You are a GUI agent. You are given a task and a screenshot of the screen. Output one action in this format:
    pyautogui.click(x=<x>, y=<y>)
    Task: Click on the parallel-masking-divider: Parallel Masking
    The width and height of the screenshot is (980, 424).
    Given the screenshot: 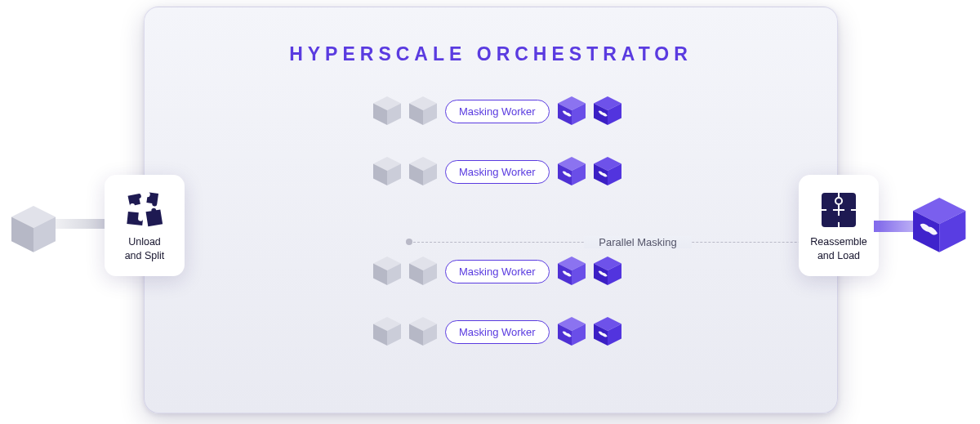 What is the action you would take?
    pyautogui.click(x=638, y=242)
    